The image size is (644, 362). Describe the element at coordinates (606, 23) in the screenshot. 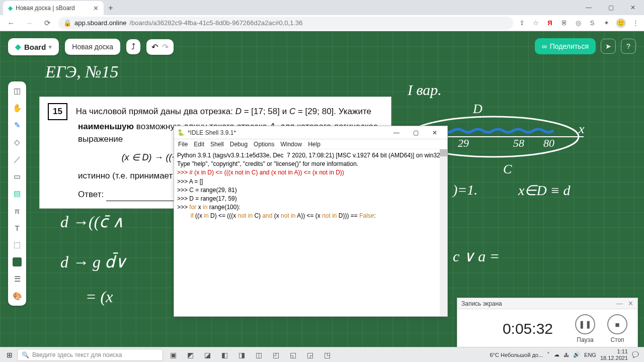

I see `puzzle-icon: ✦` at that location.